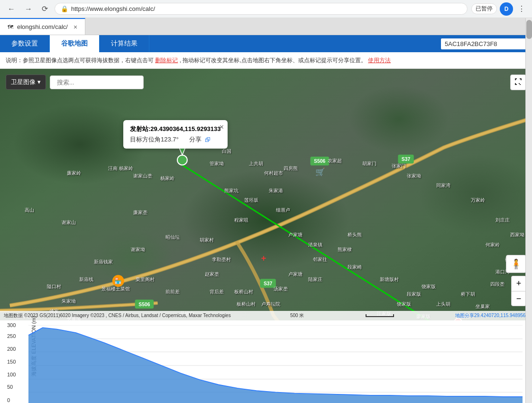  I want to click on y-label-150: 150, so click(11, 362).